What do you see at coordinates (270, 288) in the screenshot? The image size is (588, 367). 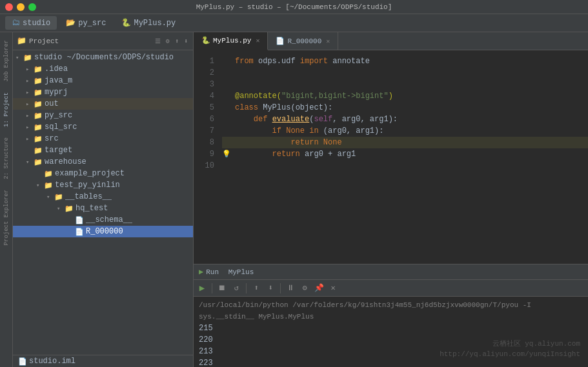 I see `scroll-down-button: ⬇` at bounding box center [270, 288].